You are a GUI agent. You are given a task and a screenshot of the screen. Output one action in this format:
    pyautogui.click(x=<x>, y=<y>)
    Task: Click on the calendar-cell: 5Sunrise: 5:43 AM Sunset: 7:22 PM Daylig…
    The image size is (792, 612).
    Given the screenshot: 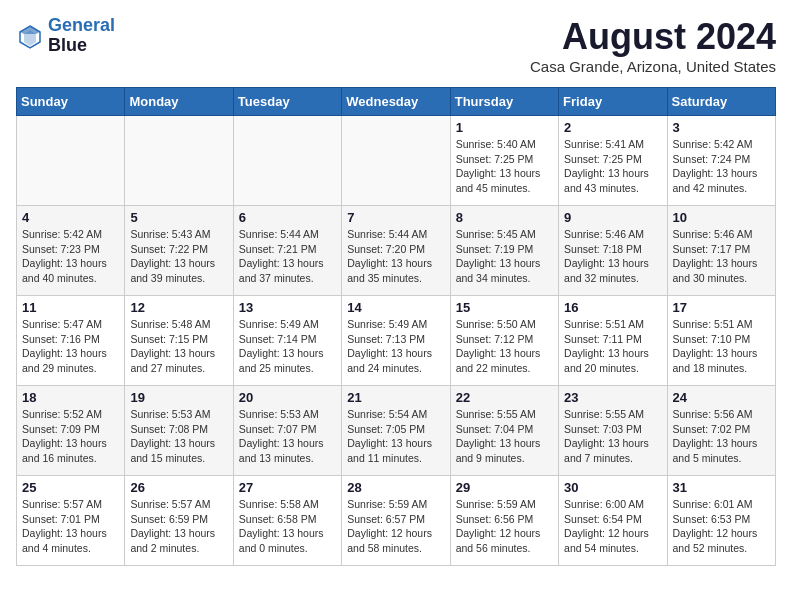 What is the action you would take?
    pyautogui.click(x=179, y=251)
    